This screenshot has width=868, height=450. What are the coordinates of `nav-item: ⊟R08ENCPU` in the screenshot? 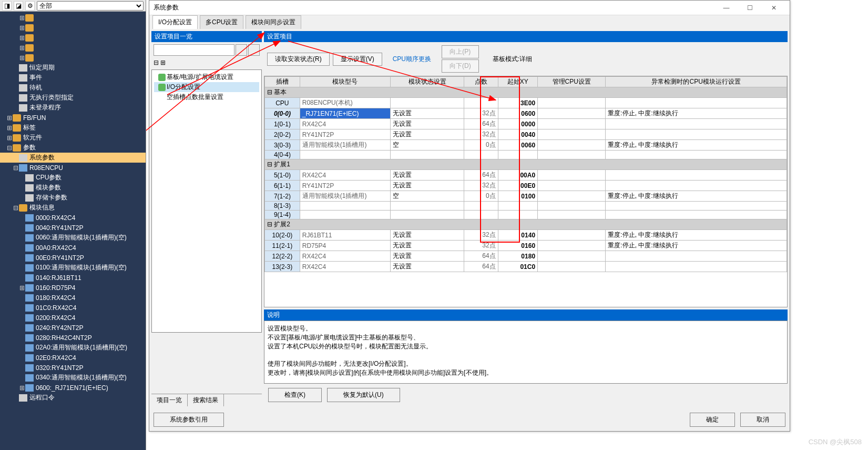 It's located at (73, 167).